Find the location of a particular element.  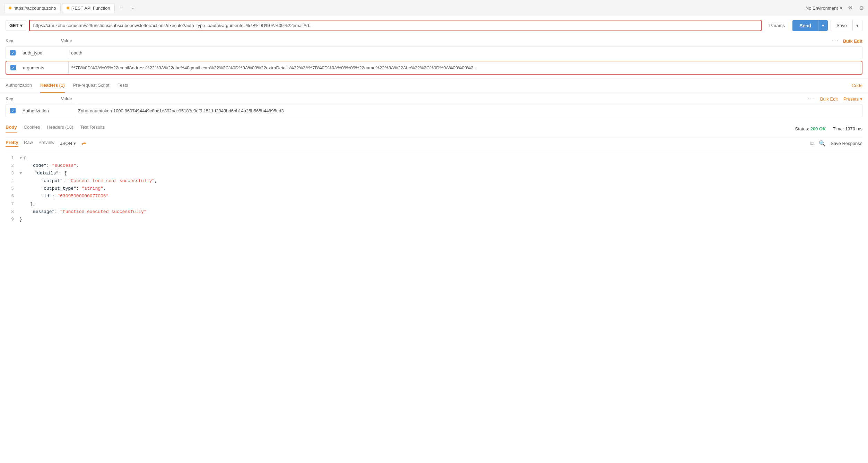

params-more-button: ··· is located at coordinates (835, 41).